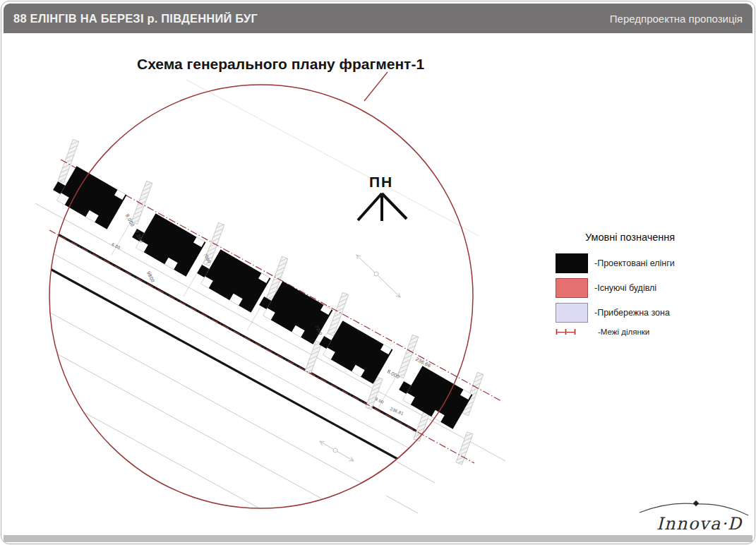 The width and height of the screenshot is (756, 545). What do you see at coordinates (632, 313) in the screenshot?
I see `legend-item-label: -Прибережна зона` at bounding box center [632, 313].